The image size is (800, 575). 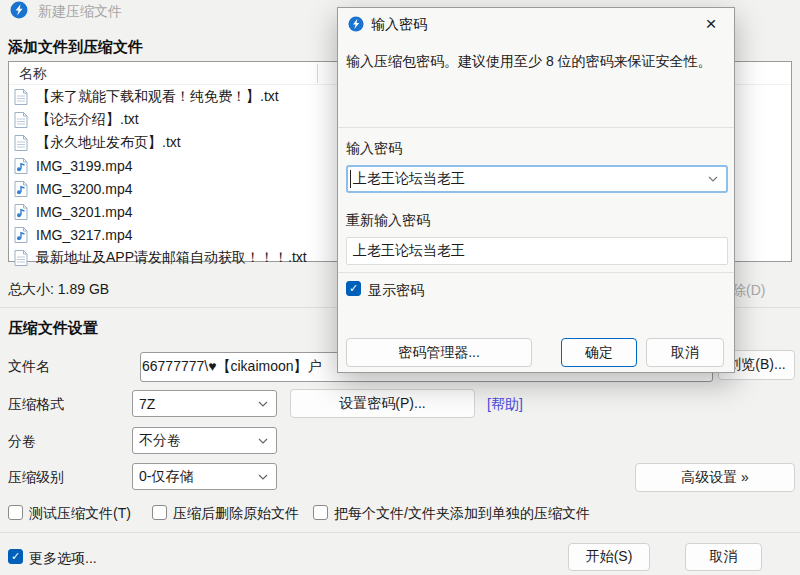 What do you see at coordinates (84, 235) in the screenshot?
I see `file-name: IMG_3217.mp4` at bounding box center [84, 235].